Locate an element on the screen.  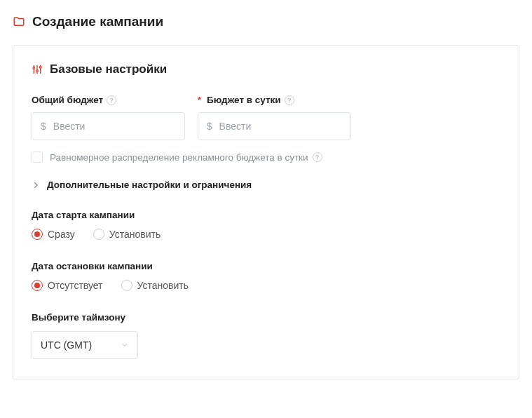
page-title: Создание кампании is located at coordinates (98, 22).